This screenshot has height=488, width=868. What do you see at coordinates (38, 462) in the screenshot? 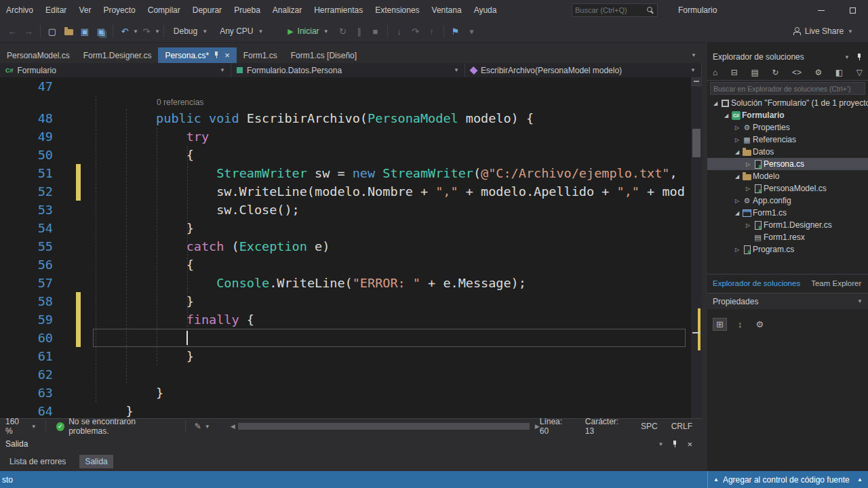
I see `panel-tab-lista-de-errores: Lista de errores` at bounding box center [38, 462].